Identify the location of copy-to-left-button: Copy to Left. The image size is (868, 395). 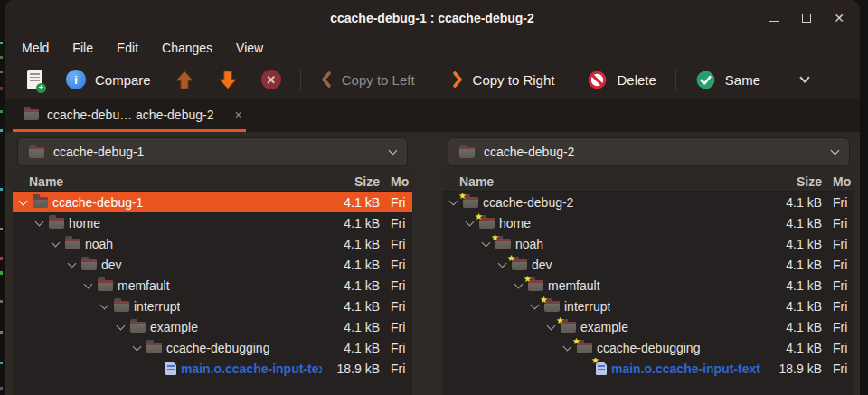
(367, 80).